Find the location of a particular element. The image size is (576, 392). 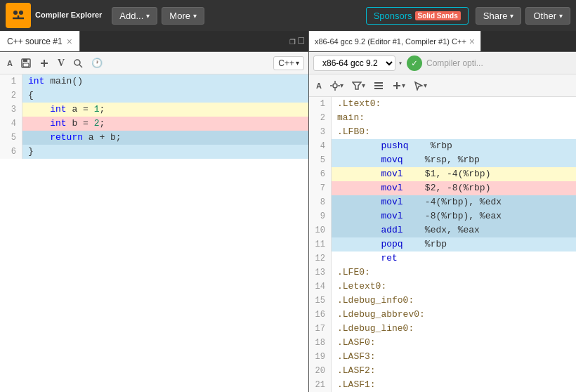

restore-icon: ❐ is located at coordinates (292, 41).